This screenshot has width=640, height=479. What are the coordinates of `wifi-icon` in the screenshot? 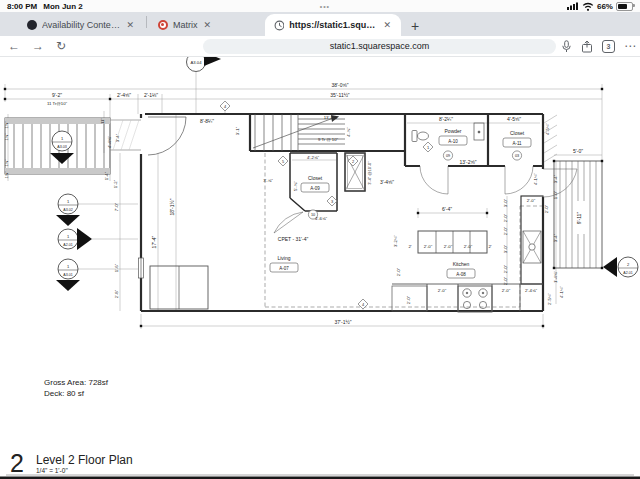 It's located at (588, 6).